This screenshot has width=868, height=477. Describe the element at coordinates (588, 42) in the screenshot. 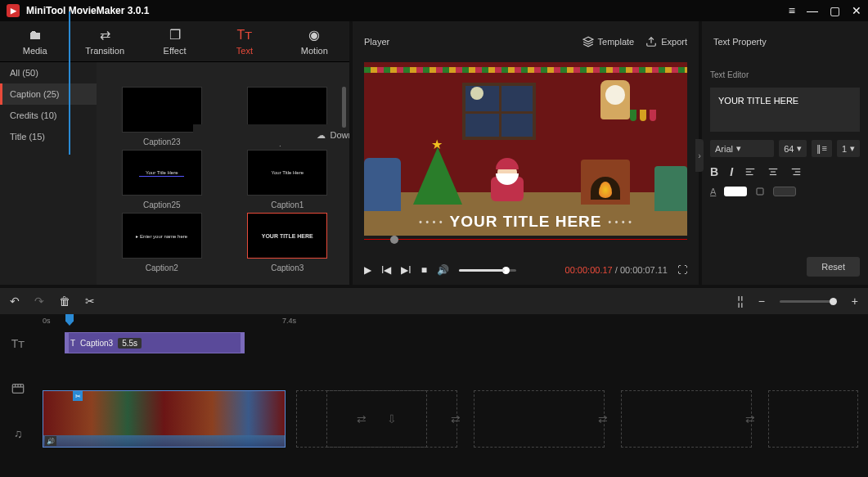

I see `layers-icon` at that location.